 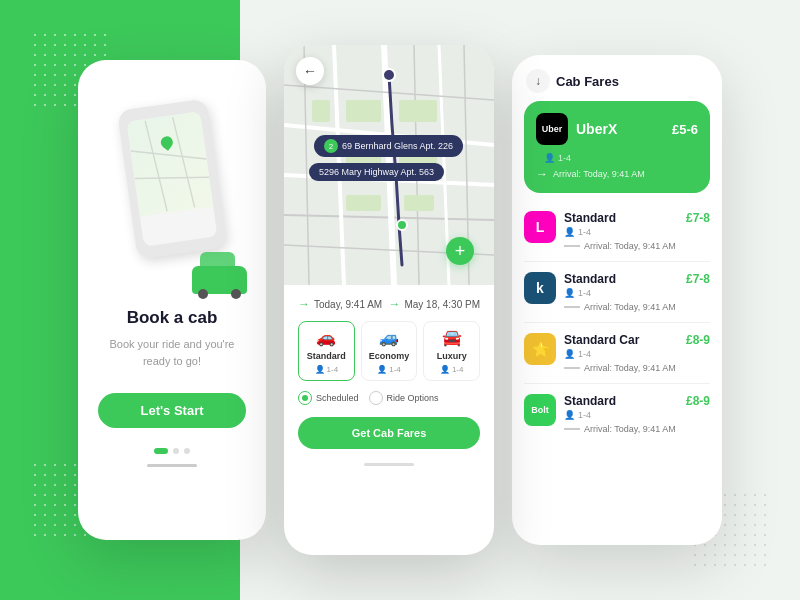 I want to click on addr-text-2: 5296 Mary Highway Apt. 563, so click(x=376, y=172).